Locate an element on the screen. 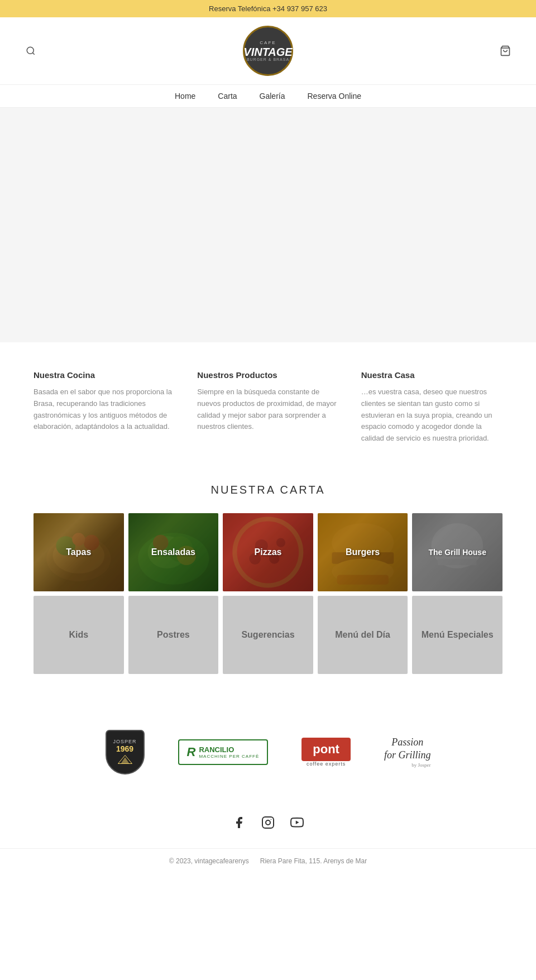 This screenshot has width=536, height=980. carta-sugerencias-label: Sugerencias is located at coordinates (268, 635).